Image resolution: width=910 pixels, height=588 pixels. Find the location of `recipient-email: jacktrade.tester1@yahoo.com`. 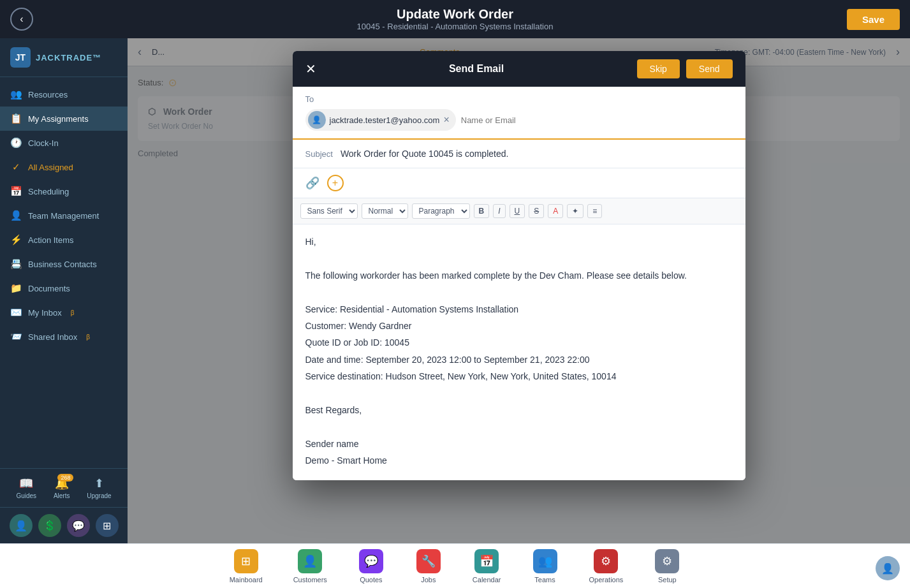

recipient-email: jacktrade.tester1@yahoo.com is located at coordinates (385, 120).